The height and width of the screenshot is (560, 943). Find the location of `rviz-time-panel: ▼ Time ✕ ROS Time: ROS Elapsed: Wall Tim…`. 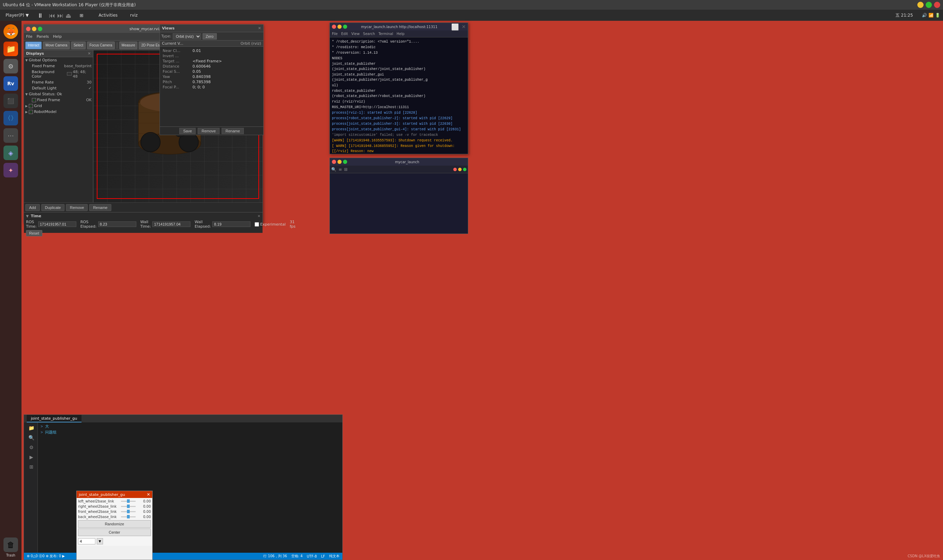

rviz-time-panel: ▼ Time ✕ ROS Time: ROS Elapsed: Wall Tim… is located at coordinates (143, 223).